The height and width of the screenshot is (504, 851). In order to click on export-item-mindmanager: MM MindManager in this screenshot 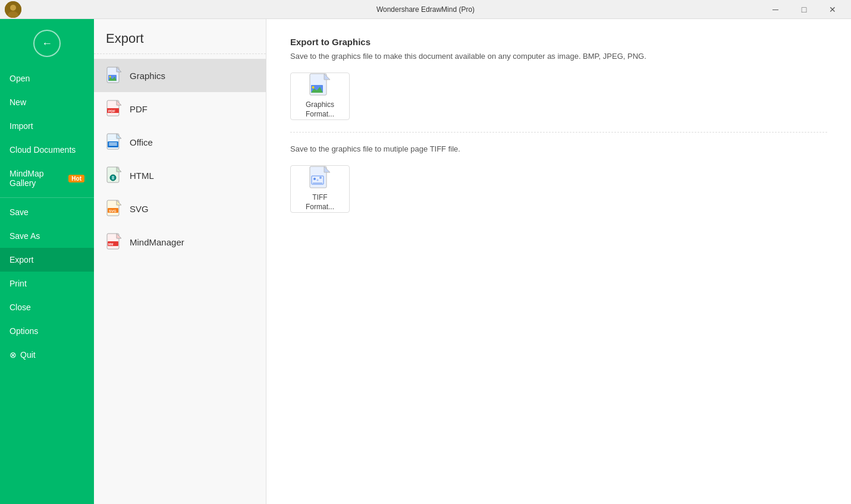, I will do `click(180, 242)`.